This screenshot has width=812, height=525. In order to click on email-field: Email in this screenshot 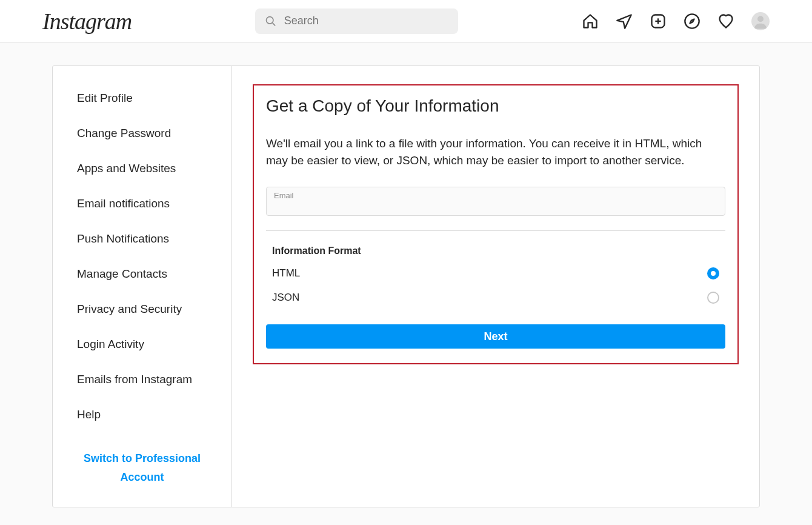, I will do `click(496, 201)`.